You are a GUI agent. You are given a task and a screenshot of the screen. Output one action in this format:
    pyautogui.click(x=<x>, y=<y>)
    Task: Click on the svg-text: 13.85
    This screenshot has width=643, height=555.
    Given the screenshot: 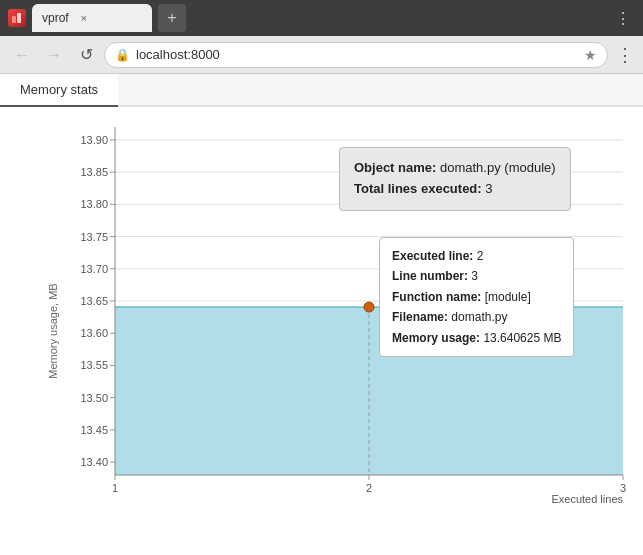 What is the action you would take?
    pyautogui.click(x=94, y=172)
    